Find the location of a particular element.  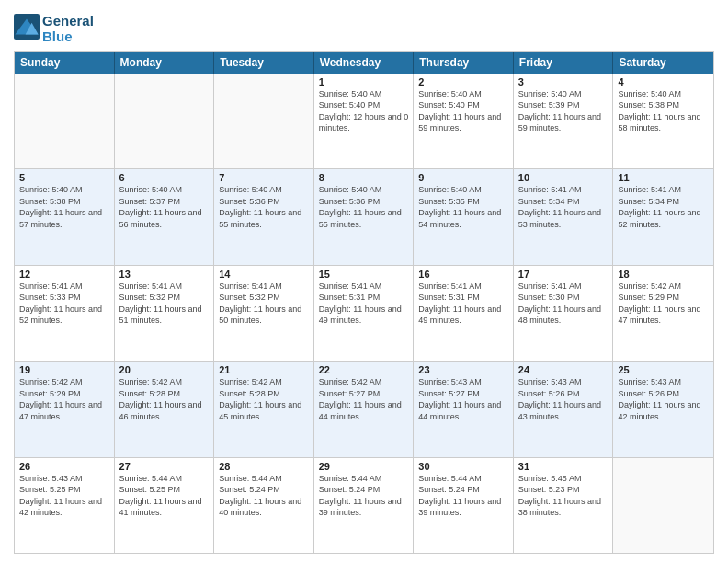

day-cell-26: 26Sunrise: 5:43 AMSunset: 5:25 PMDayligh… is located at coordinates (64, 506).